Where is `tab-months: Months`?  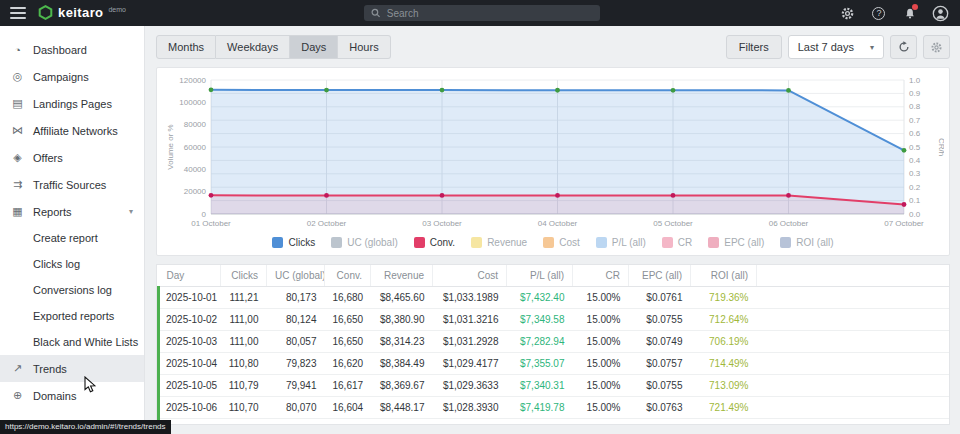 tab-months: Months is located at coordinates (186, 47).